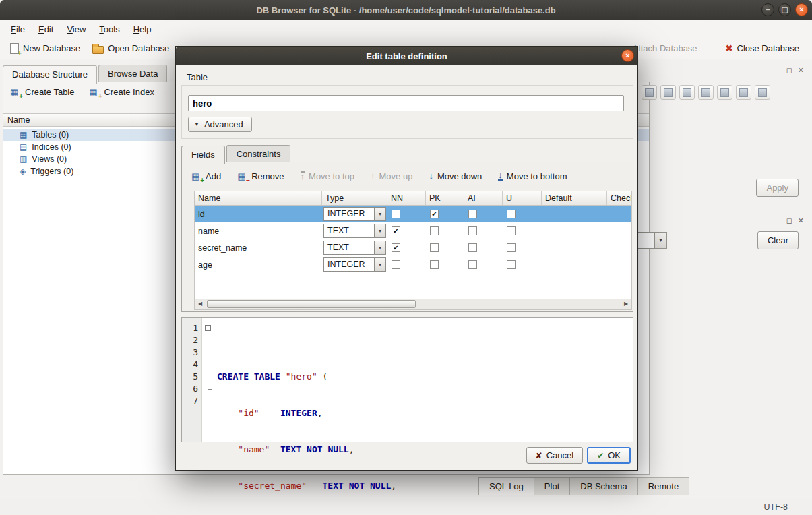 This screenshot has height=515, width=812. I want to click on close-window-button: ×, so click(802, 9).